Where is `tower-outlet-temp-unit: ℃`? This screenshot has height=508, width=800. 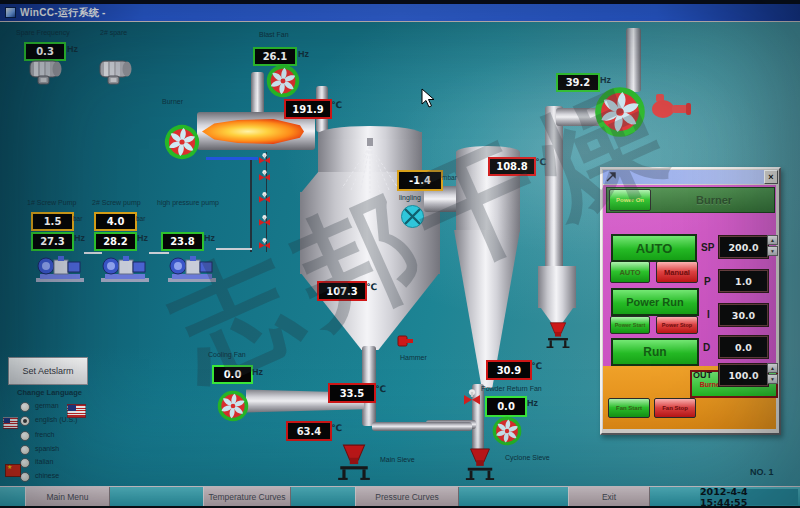 tower-outlet-temp-unit: ℃ is located at coordinates (372, 287).